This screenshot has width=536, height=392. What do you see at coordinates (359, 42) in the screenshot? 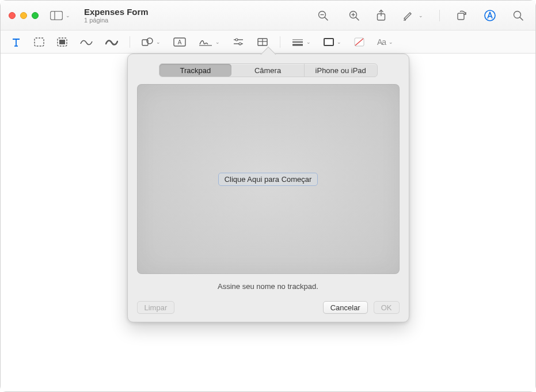
I see `fill-color-button` at bounding box center [359, 42].